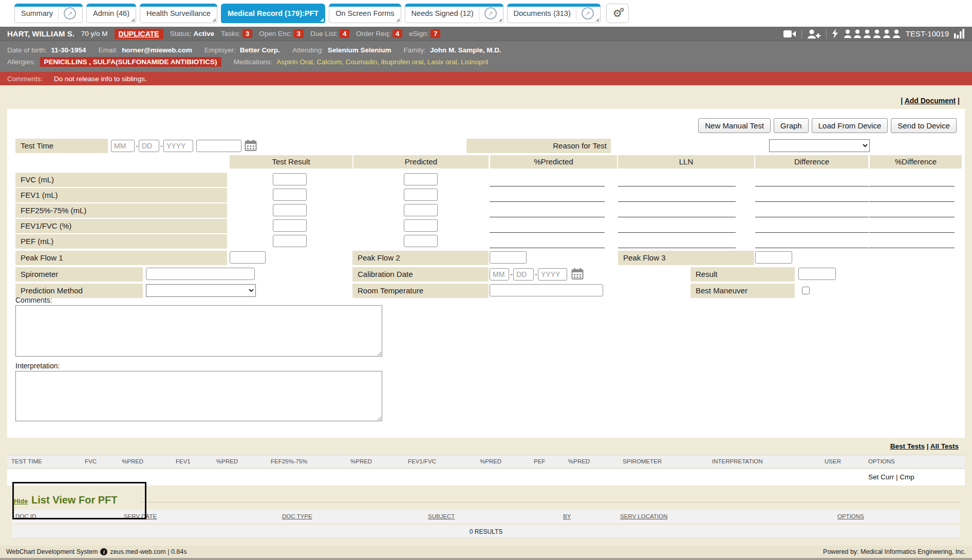 The width and height of the screenshot is (972, 560). I want to click on patient-header: HART, WILLIAM S. 70 y/o M DUPLICATE Stat…, so click(486, 49).